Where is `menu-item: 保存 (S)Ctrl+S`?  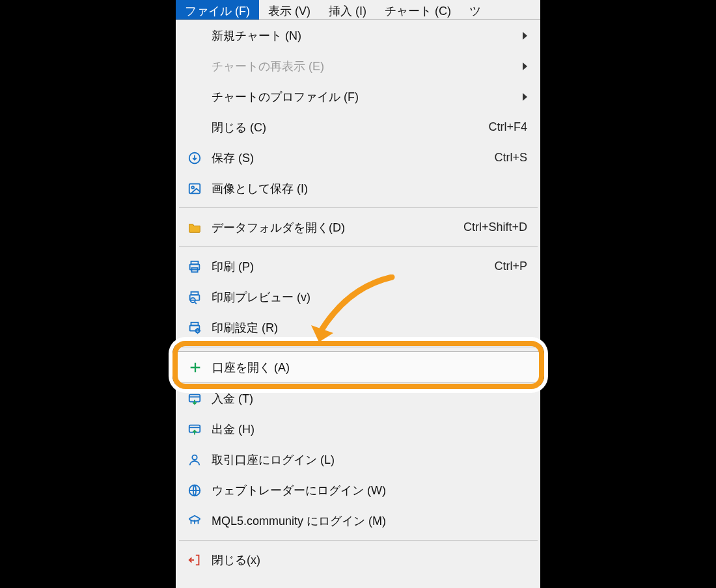 menu-item: 保存 (S)Ctrl+S is located at coordinates (358, 157).